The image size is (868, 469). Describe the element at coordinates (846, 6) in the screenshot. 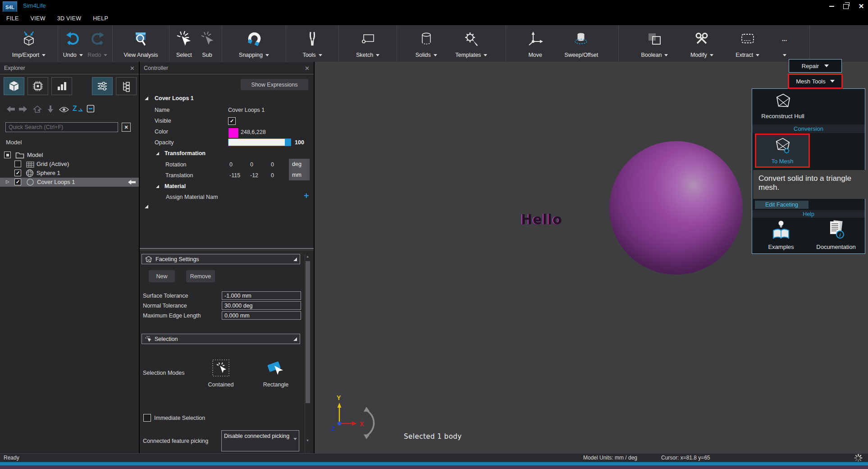

I see `restore-button` at that location.